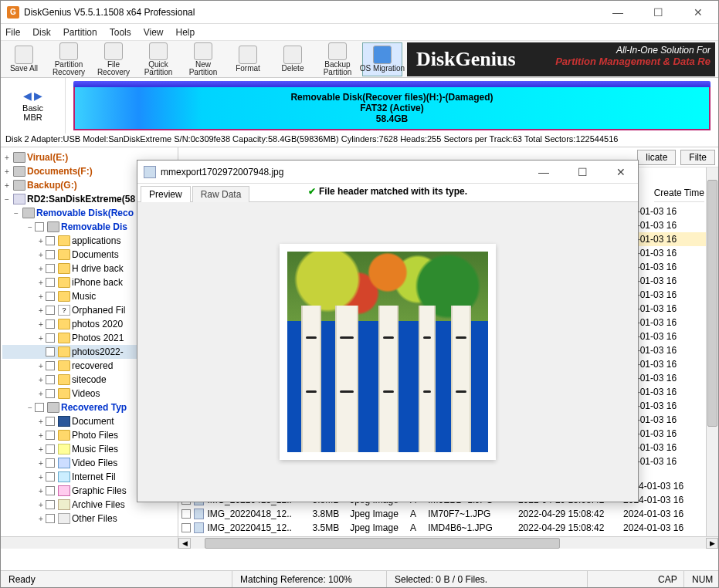  I want to click on tree-folder: photos 2020, so click(97, 324).